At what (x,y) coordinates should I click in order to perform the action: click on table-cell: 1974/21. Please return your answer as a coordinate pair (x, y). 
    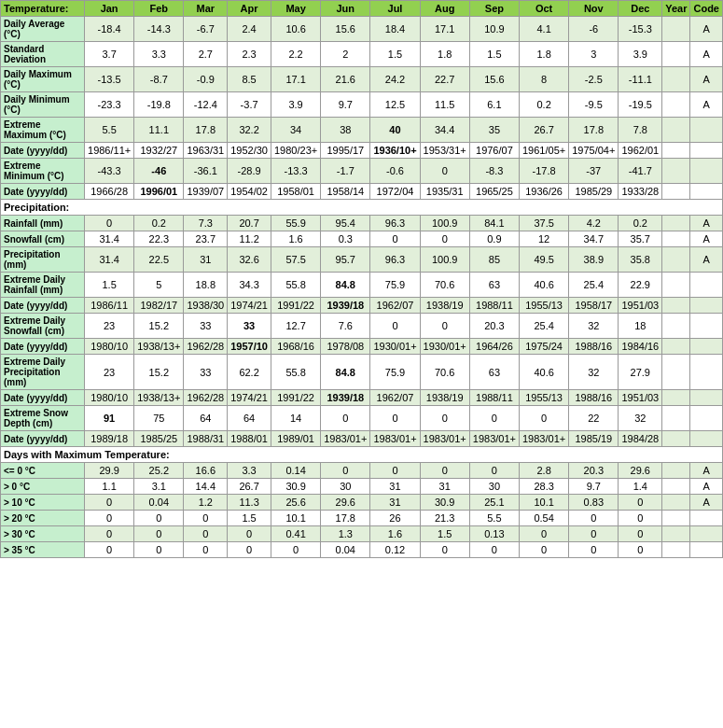
    Looking at the image, I should click on (250, 398).